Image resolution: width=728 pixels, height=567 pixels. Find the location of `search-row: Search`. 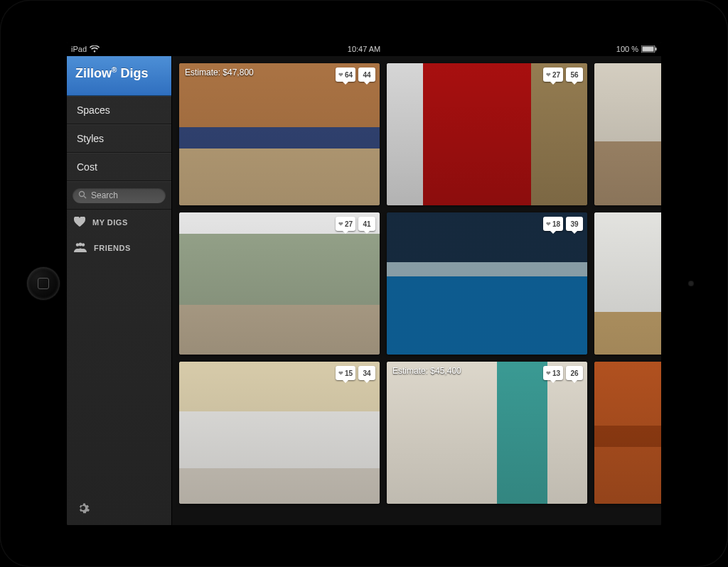

search-row: Search is located at coordinates (119, 195).